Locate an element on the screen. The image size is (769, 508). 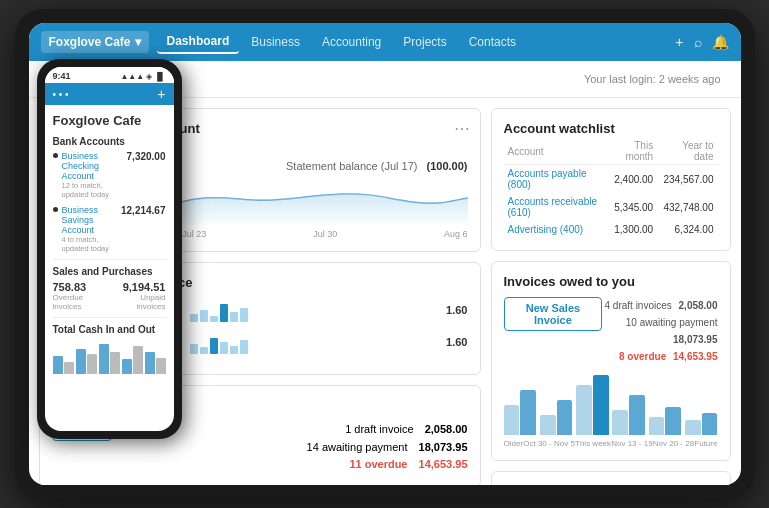
bank-card-menu-icon: ⋯ is located at coordinates (462, 128).